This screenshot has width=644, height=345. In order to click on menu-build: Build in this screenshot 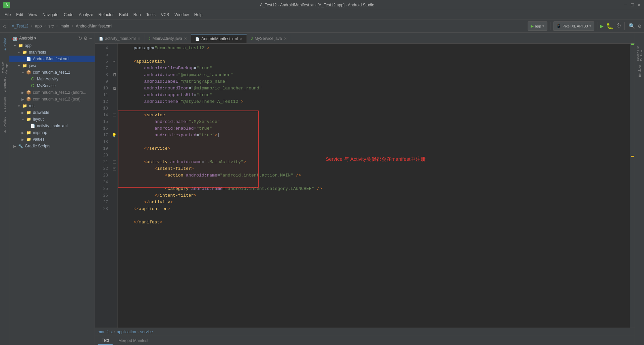, I will do `click(123, 15)`.